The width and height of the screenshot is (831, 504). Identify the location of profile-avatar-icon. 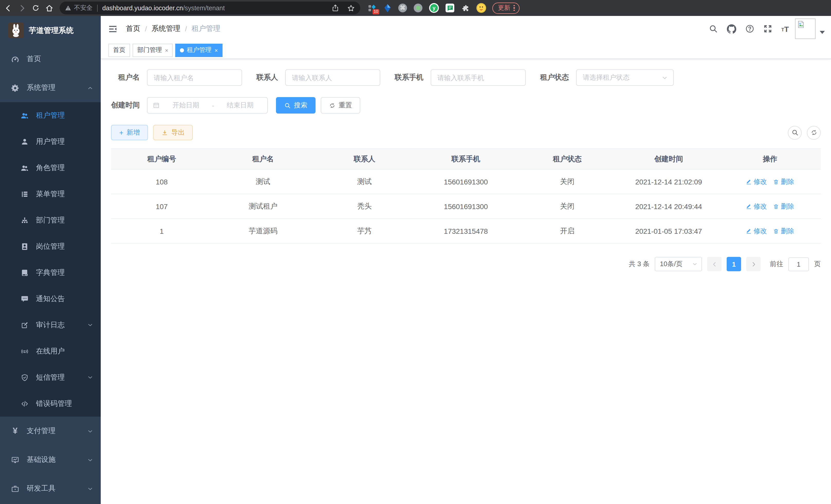
(482, 8).